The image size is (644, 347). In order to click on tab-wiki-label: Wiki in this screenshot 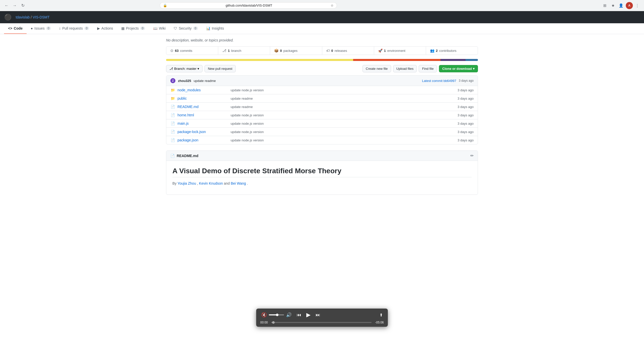, I will do `click(162, 28)`.